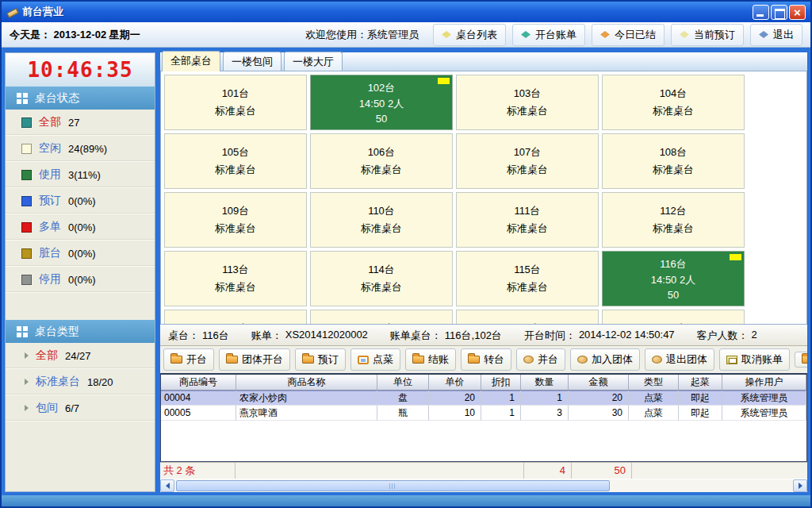 The height and width of the screenshot is (508, 812). I want to click on maximize-button, so click(779, 13).